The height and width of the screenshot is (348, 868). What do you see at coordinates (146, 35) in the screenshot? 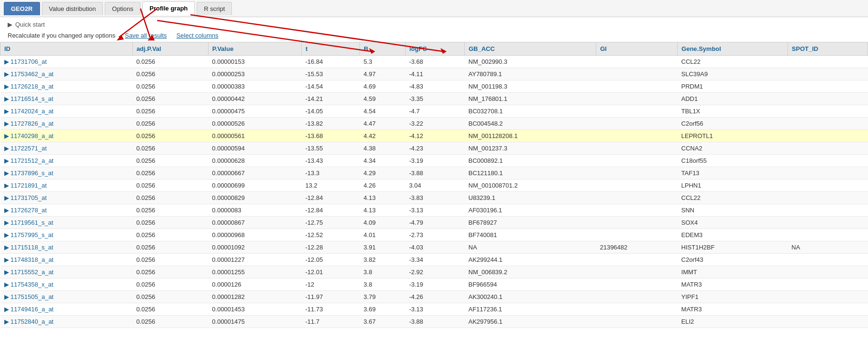
I see `save-all-results-link: Save all results` at bounding box center [146, 35].